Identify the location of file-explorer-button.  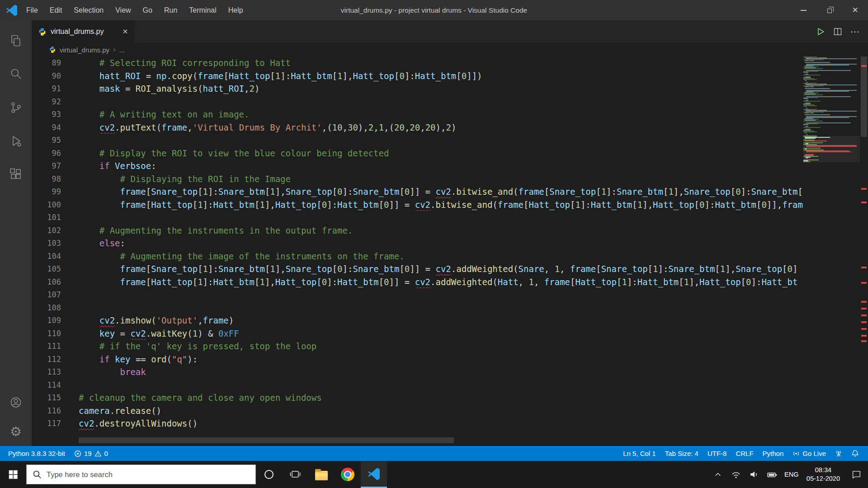
(321, 474).